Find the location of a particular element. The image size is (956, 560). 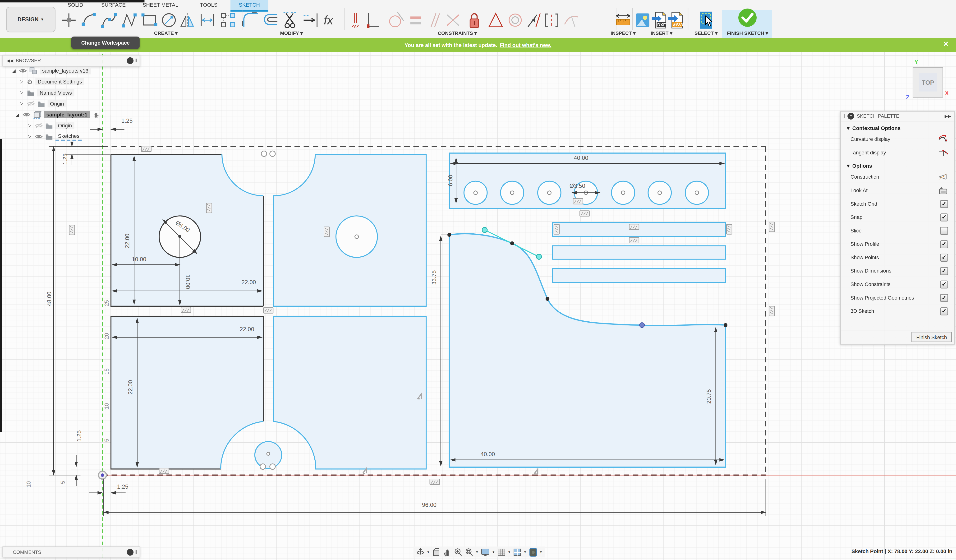

finish-sketch-group-label: FINISH SKETCH ▾ is located at coordinates (747, 33).